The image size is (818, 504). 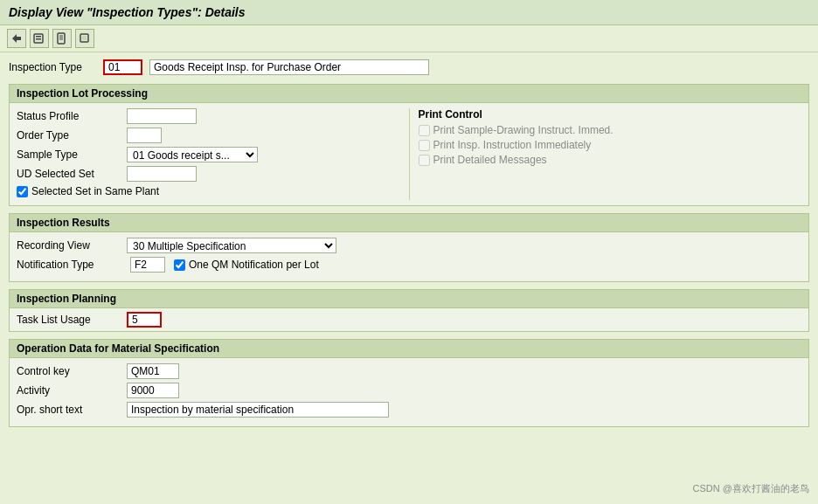 I want to click on print-insp-label: Print Insp. Instruction Immediately, so click(x=512, y=145).